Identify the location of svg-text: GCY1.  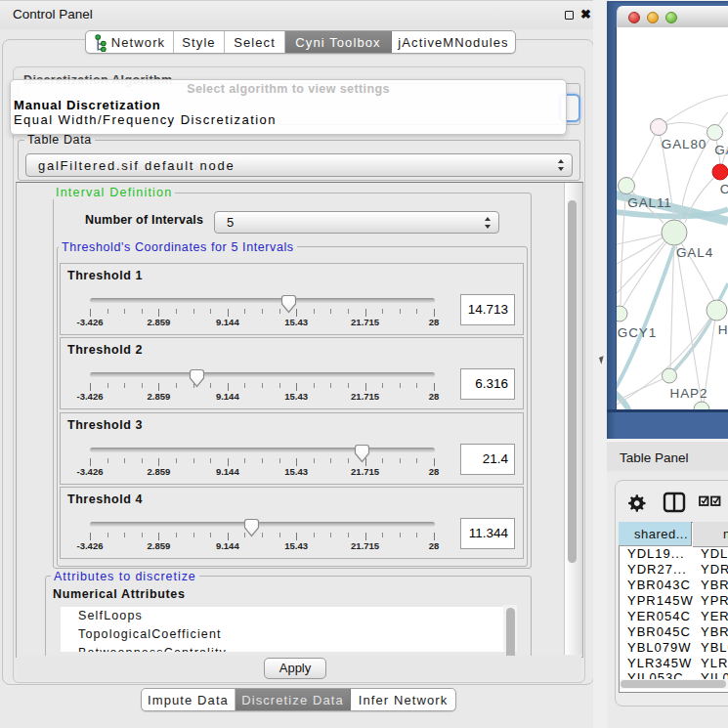
(637, 332).